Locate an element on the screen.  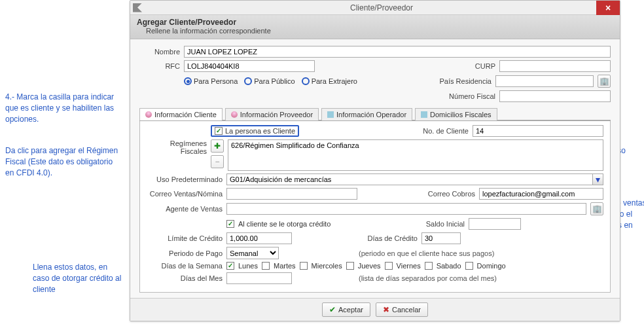
titlebar: Cliente/Proveedor × is located at coordinates (375, 8).